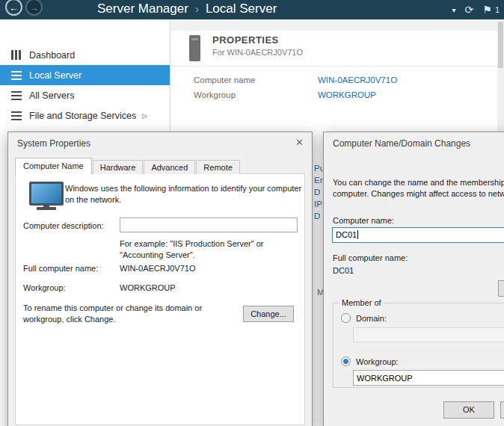 The width and height of the screenshot is (504, 426). What do you see at coordinates (371, 318) in the screenshot?
I see `domain-radio-label: Domain:` at bounding box center [371, 318].